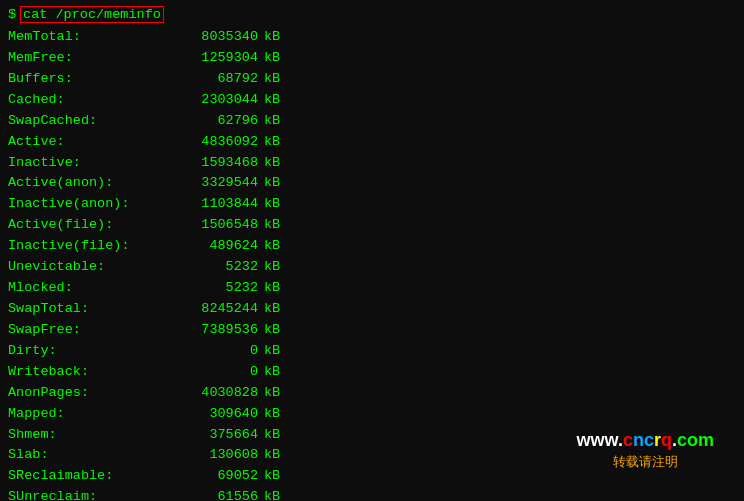 The height and width of the screenshot is (501, 744). I want to click on table-row: Active(file):1506548kB, so click(372, 226).